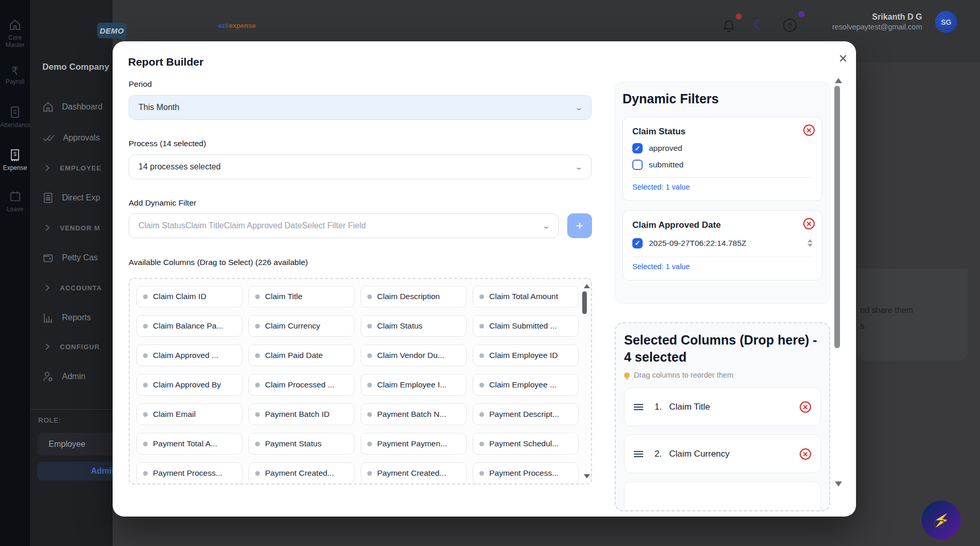  I want to click on column-chip: Payment Status, so click(302, 444).